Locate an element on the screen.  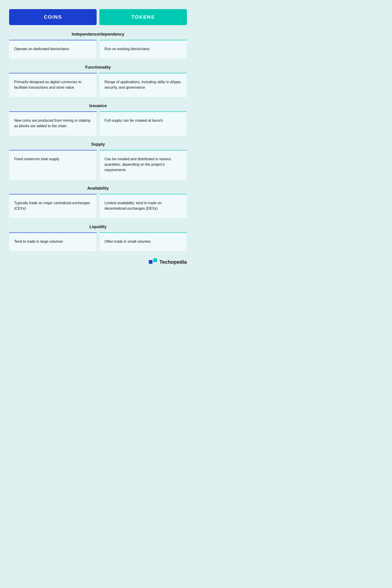
coins-cell-supply: Fixed maximum total supply is located at coordinates (53, 165).